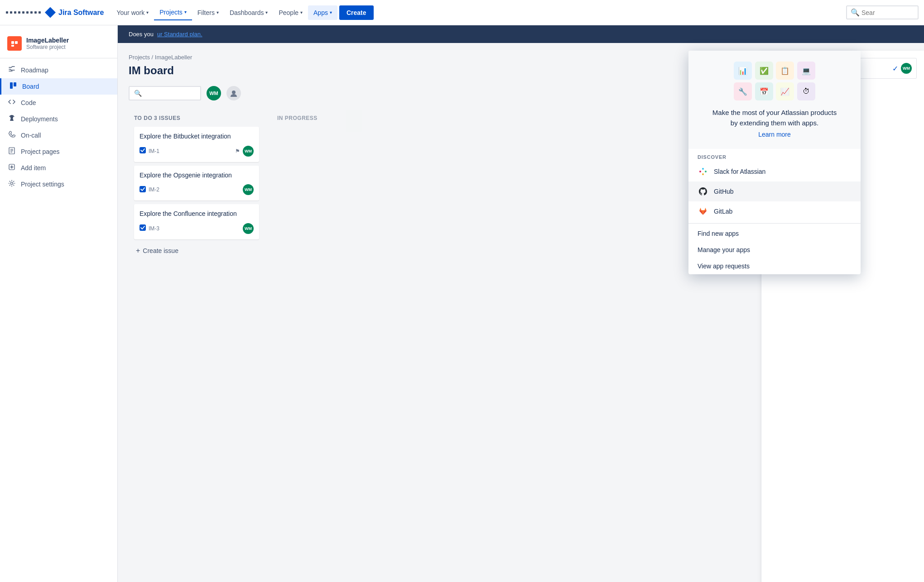 The width and height of the screenshot is (924, 582). Describe the element at coordinates (806, 71) in the screenshot. I see `illus-tile: 💻` at that location.